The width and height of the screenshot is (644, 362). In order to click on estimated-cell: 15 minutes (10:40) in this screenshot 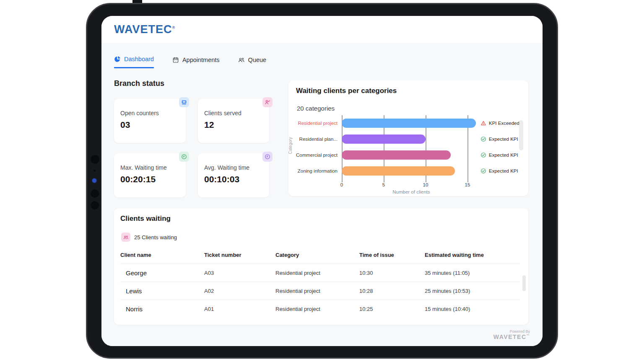, I will do `click(472, 308)`.